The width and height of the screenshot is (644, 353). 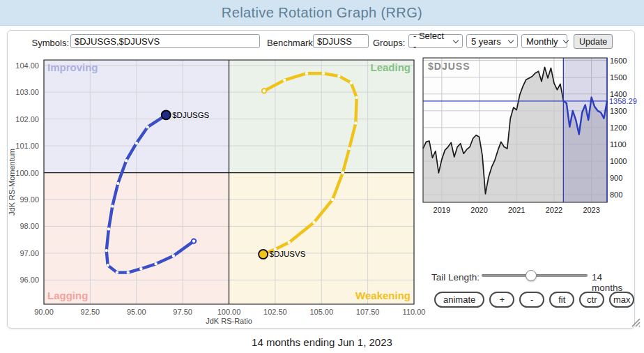 I want to click on price-y-tick-label: 900, so click(x=616, y=178).